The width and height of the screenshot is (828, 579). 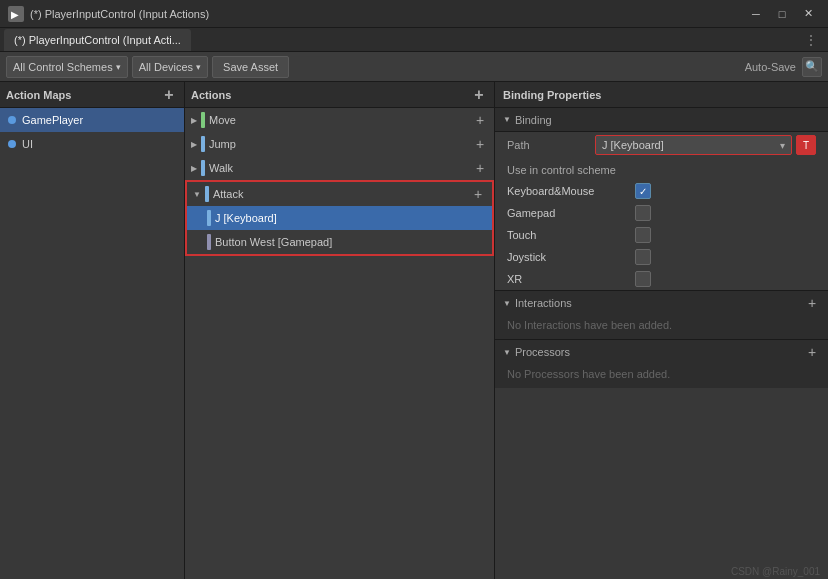 I want to click on scheme-xr-checkbox, so click(x=643, y=279).